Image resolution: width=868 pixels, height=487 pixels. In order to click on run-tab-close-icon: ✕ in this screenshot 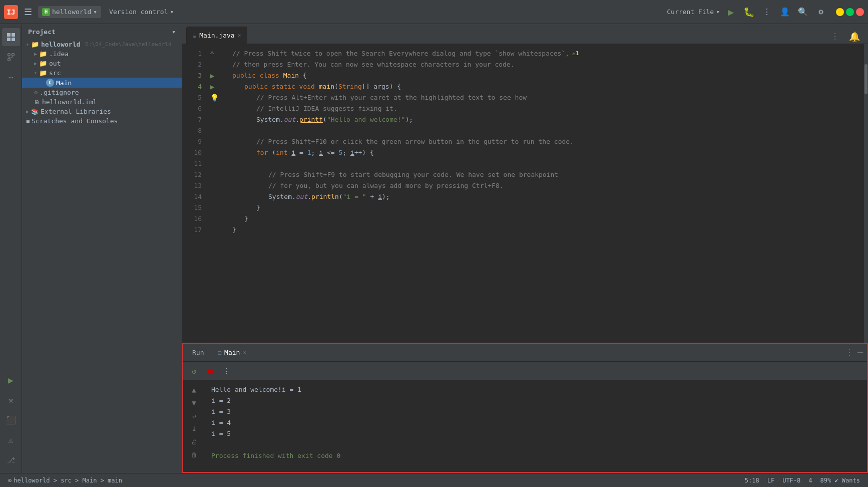, I will do `click(244, 353)`.